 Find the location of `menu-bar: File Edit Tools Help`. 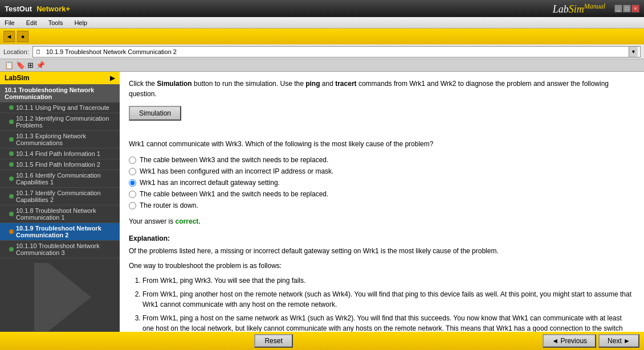

menu-bar: File Edit Tools Help is located at coordinates (322, 23).